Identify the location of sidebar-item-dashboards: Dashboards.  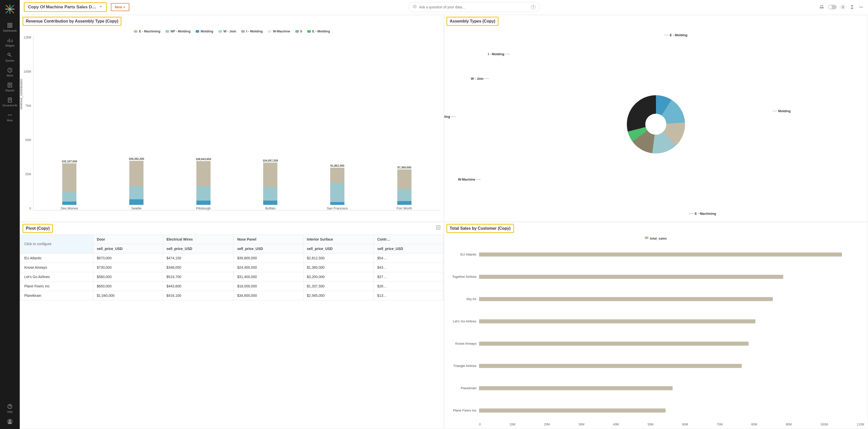
(10, 27).